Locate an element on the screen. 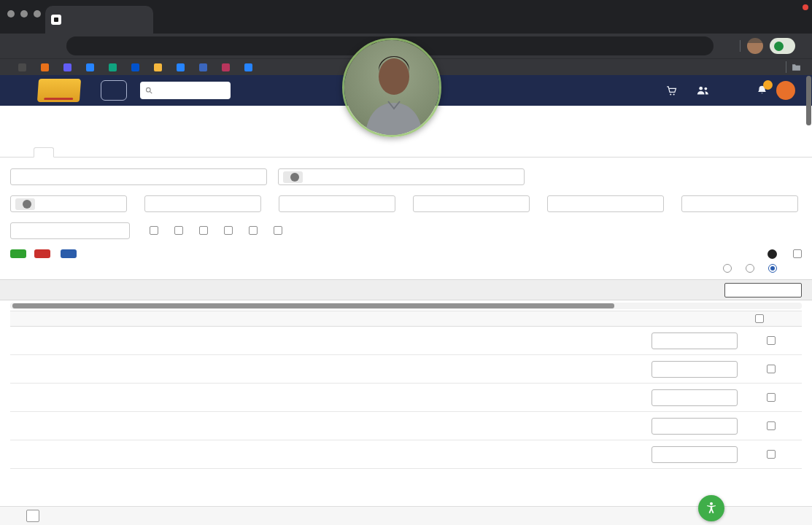  oha-radio is located at coordinates (750, 268).